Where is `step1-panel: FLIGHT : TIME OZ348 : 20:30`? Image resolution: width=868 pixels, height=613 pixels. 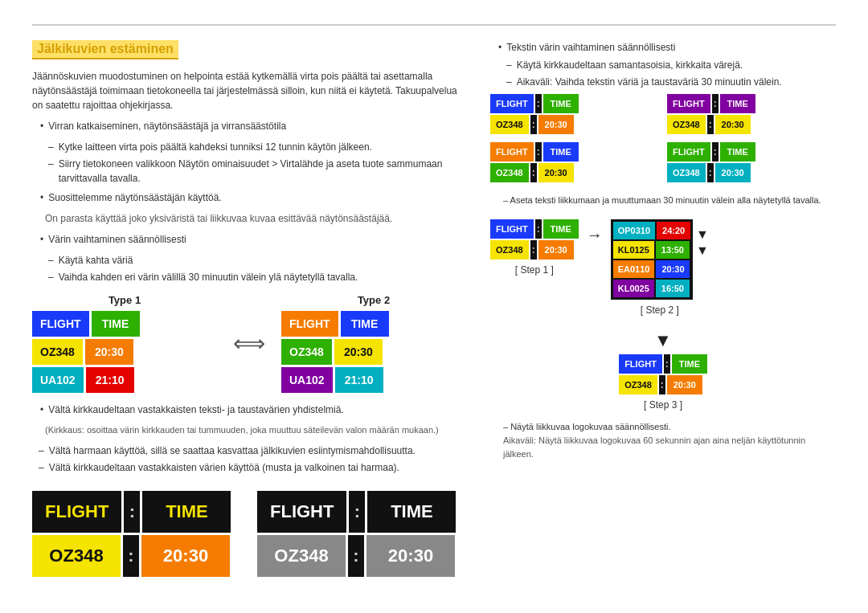
step1-panel: FLIGHT : TIME OZ348 : 20:30 is located at coordinates (534, 239).